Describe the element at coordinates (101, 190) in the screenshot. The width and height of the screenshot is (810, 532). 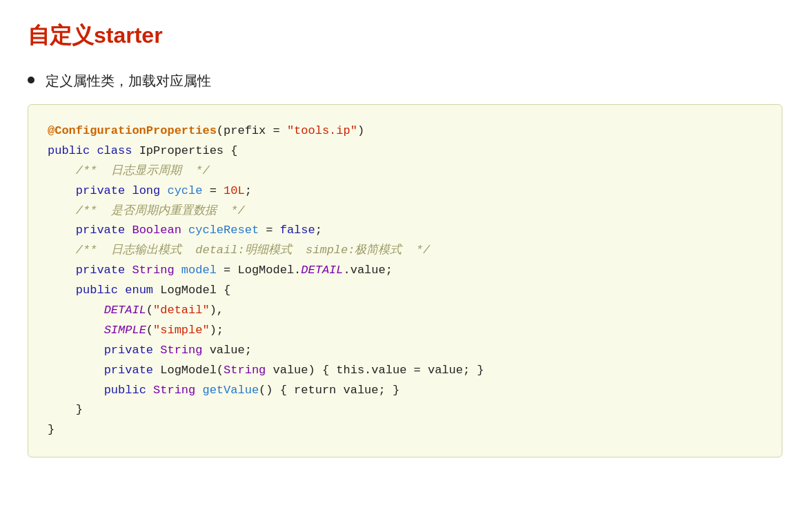
I see `kw-private-1: private` at that location.